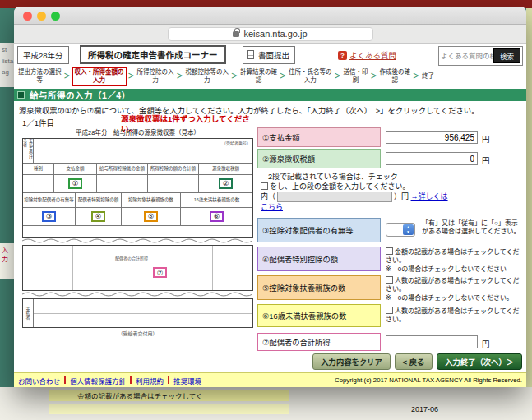  I want to click on stepper-arrows-icon, so click(408, 230).